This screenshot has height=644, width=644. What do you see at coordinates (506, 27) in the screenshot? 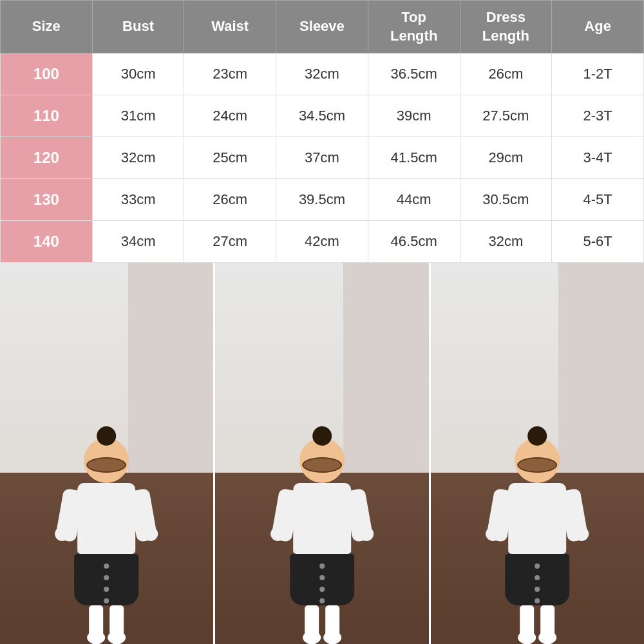
I see `header-dress-length: DressLength` at bounding box center [506, 27].